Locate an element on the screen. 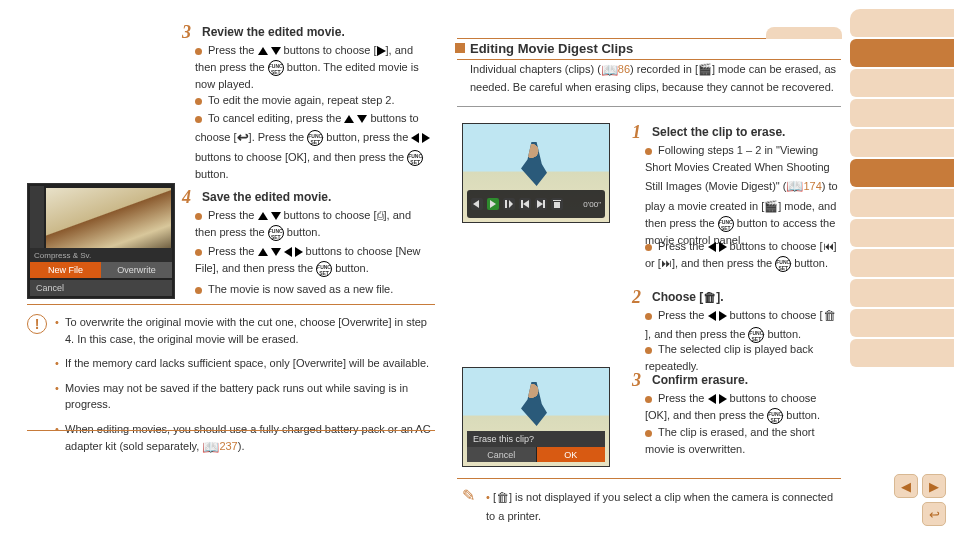 The width and height of the screenshot is (954, 534). erase-dialog-text: Erase this clip? is located at coordinates (536, 439).